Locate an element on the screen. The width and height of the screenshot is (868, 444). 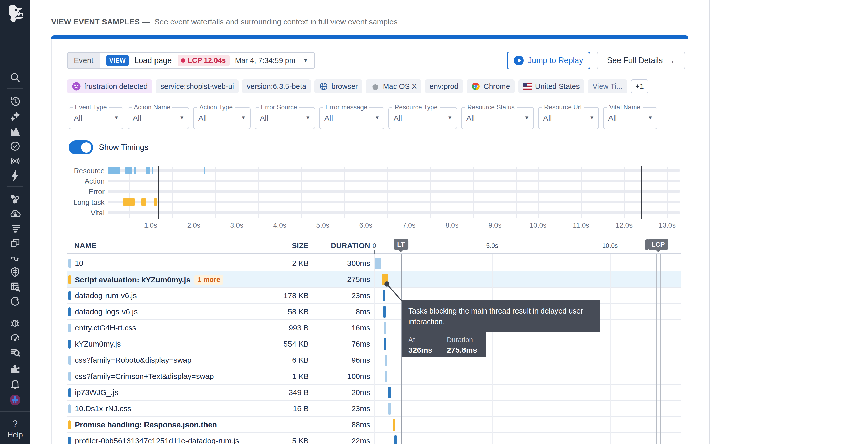
sidebar-item-logs-icon is located at coordinates (15, 228).